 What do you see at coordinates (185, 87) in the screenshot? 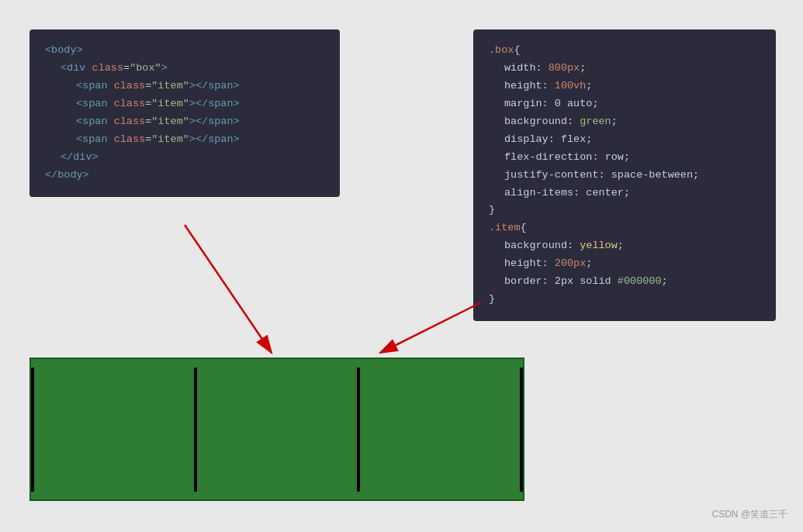
I see `html-line-3: <span class="item"></span>` at bounding box center [185, 87].